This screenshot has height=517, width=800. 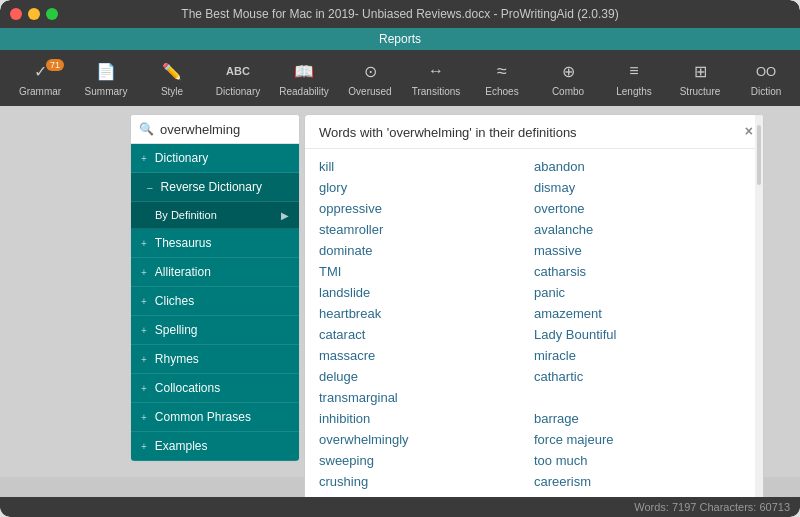 I want to click on nav-item-thesaurus: + Thesaurus, so click(x=215, y=244).